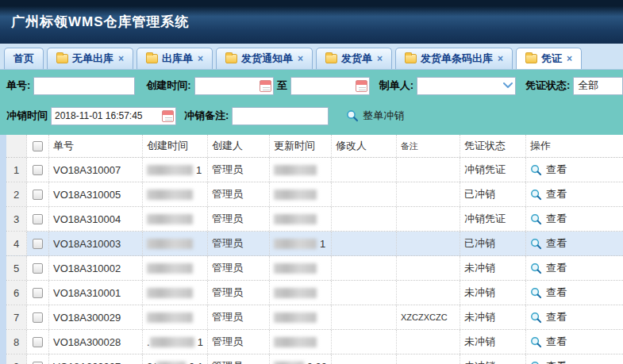 This screenshot has height=364, width=623. Describe the element at coordinates (84, 86) in the screenshot. I see `order-no-input` at that location.